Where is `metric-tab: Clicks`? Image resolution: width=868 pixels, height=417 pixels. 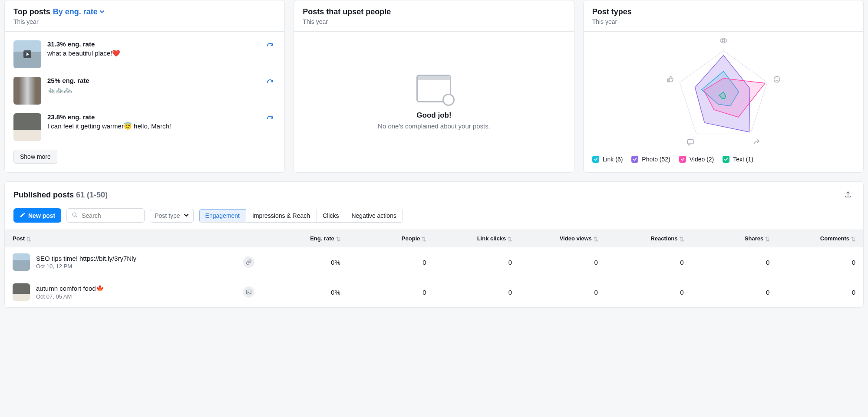 metric-tab: Clicks is located at coordinates (331, 216).